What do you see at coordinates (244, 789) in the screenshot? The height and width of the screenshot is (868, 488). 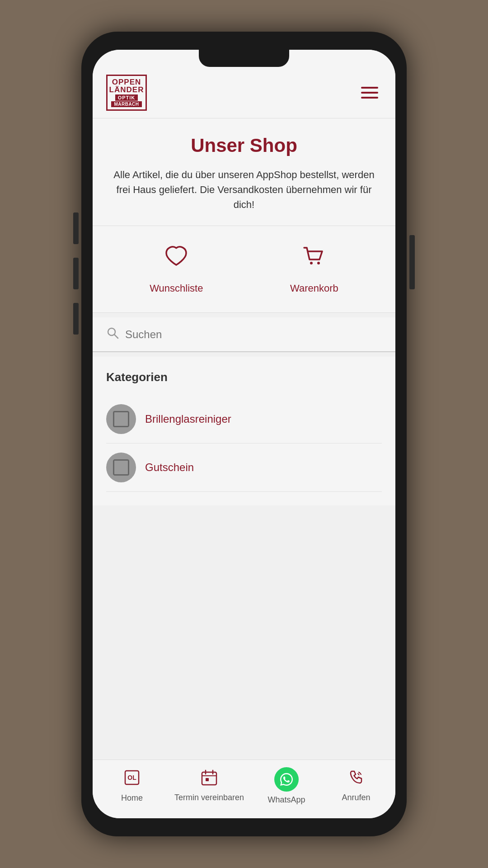 I see `bottom-nav: OL Home Termin vereinbaren` at bounding box center [244, 789].